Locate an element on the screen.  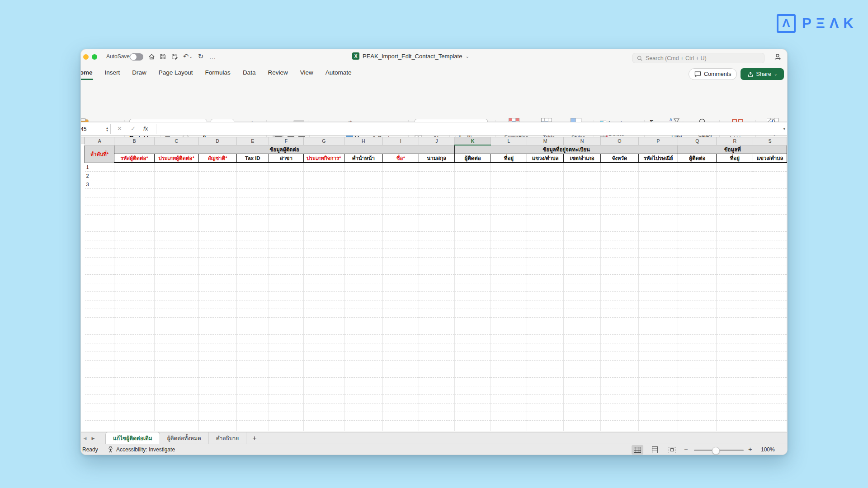
column-header-P: P is located at coordinates (658, 141).